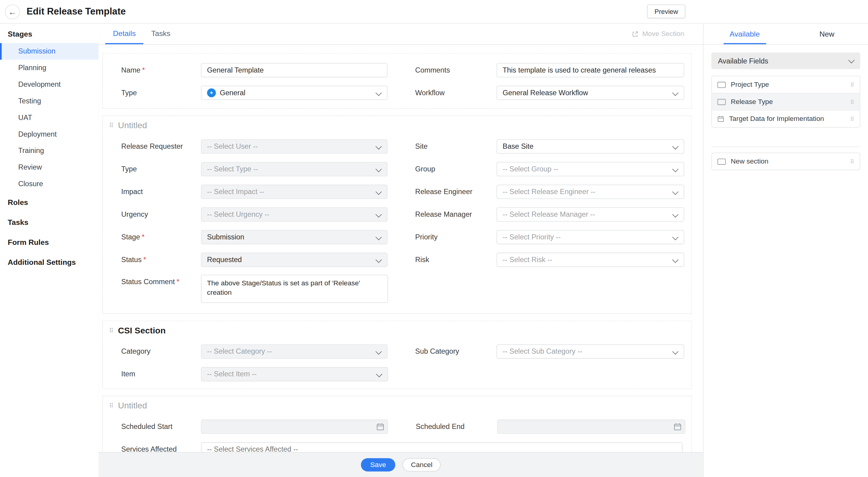 The image size is (868, 477). I want to click on type-select: ✦ General, so click(294, 93).